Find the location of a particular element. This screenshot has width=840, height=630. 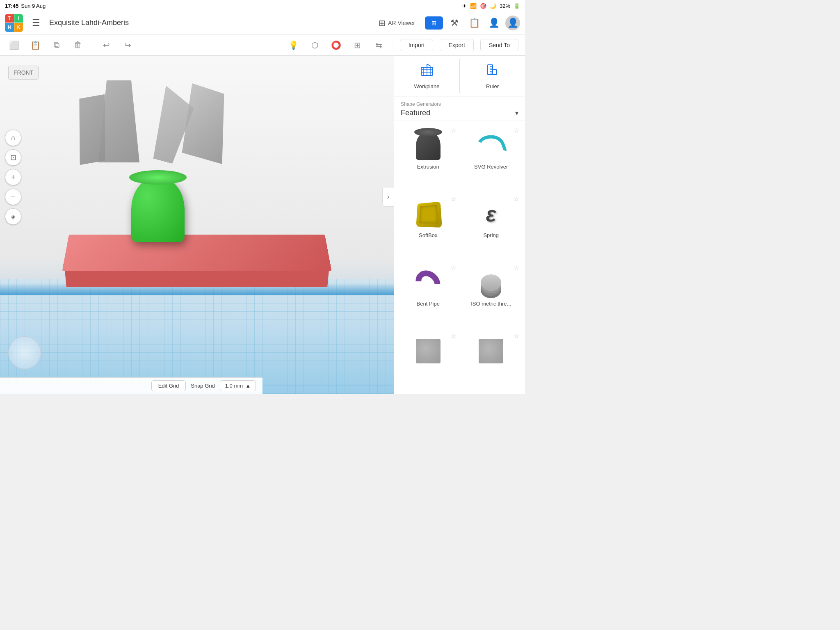

spring-shape: ε is located at coordinates (491, 214).